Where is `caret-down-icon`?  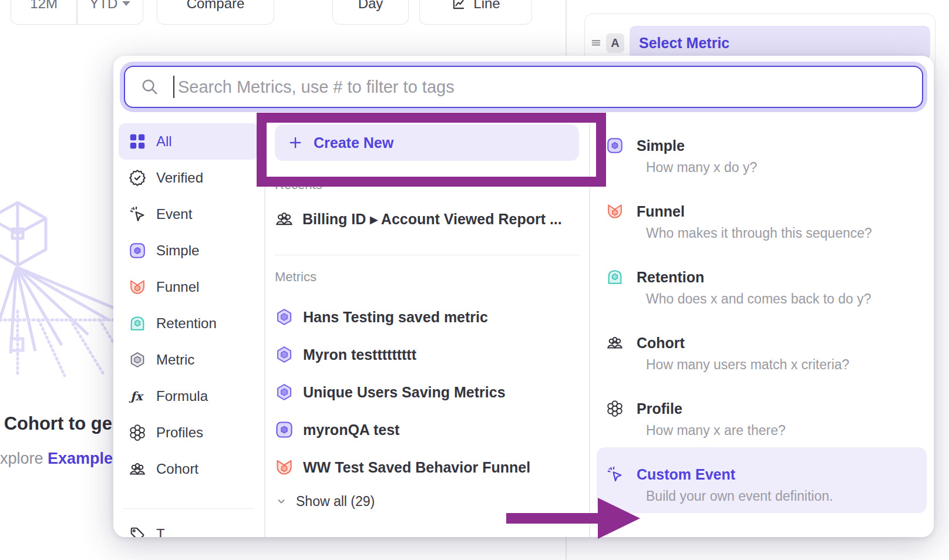
caret-down-icon is located at coordinates (126, 4).